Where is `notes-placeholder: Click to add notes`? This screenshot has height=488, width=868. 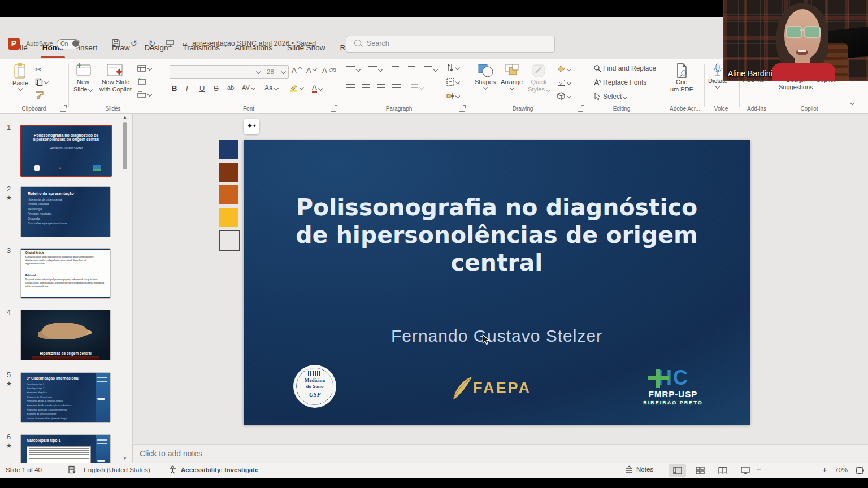 notes-placeholder: Click to add notes is located at coordinates (171, 454).